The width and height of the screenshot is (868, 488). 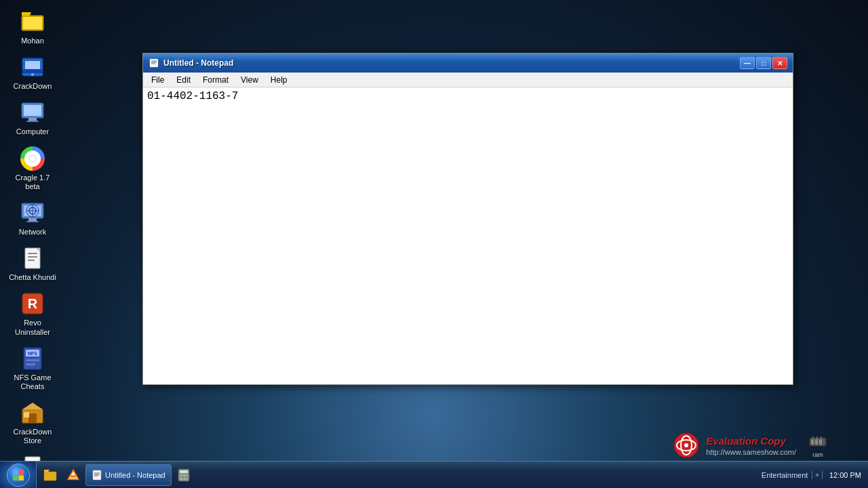 What do you see at coordinates (818, 442) in the screenshot?
I see `ram-icon` at bounding box center [818, 442].